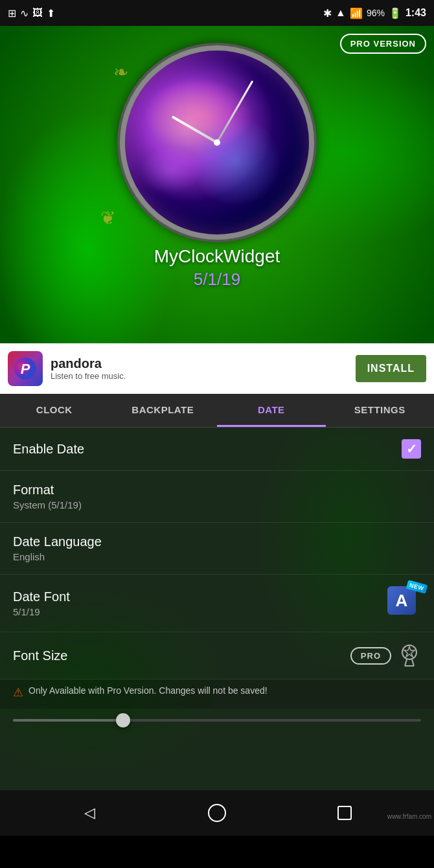  What do you see at coordinates (402, 600) in the screenshot?
I see `font-letter-icon: A` at bounding box center [402, 600].